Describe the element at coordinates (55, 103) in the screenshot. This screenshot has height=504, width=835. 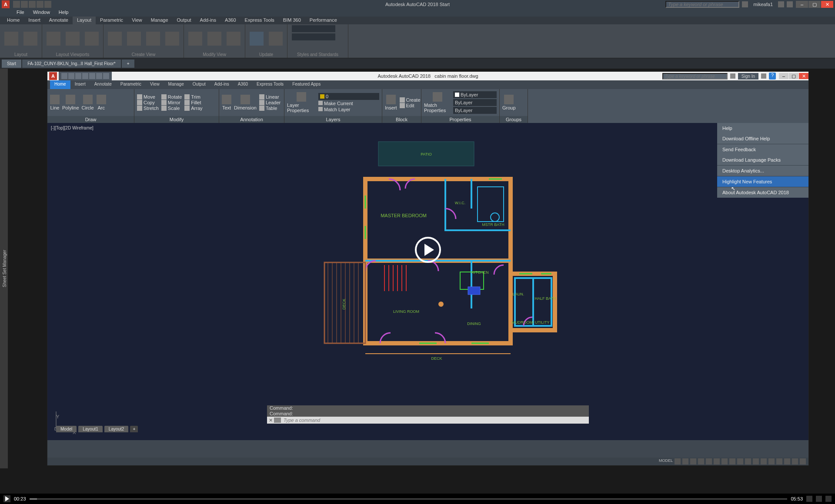
I see `line-button: Line` at that location.